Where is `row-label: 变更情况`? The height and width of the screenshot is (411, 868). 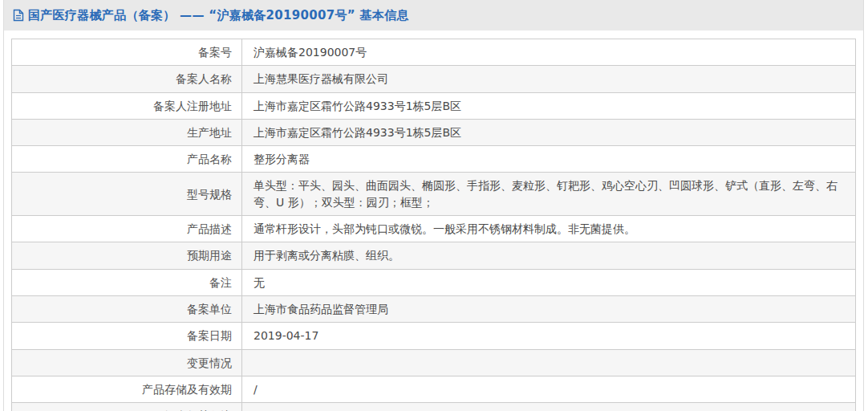
row-label: 变更情况 is located at coordinates (127, 363).